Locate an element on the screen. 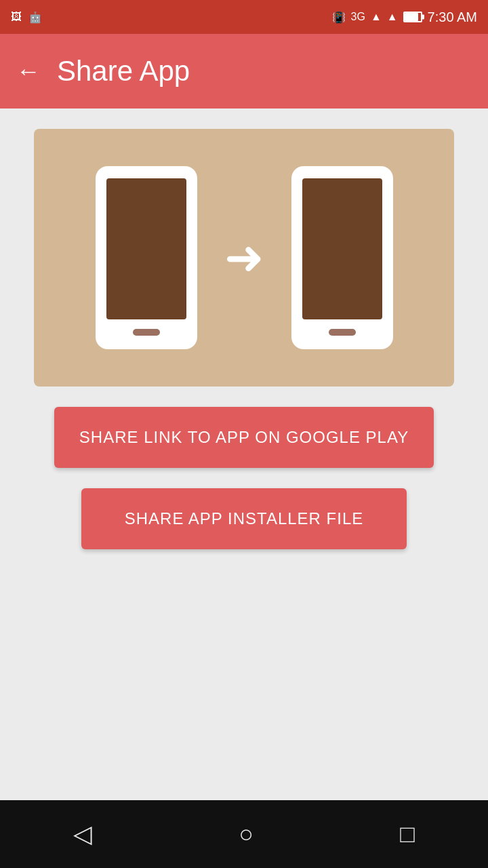  phone-destination is located at coordinates (342, 258).